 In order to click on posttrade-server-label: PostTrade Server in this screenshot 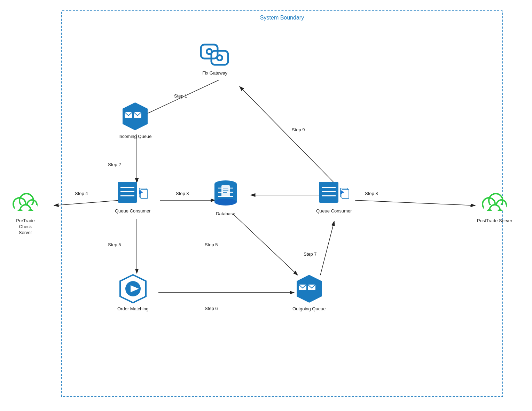, I will do `click(494, 221)`.